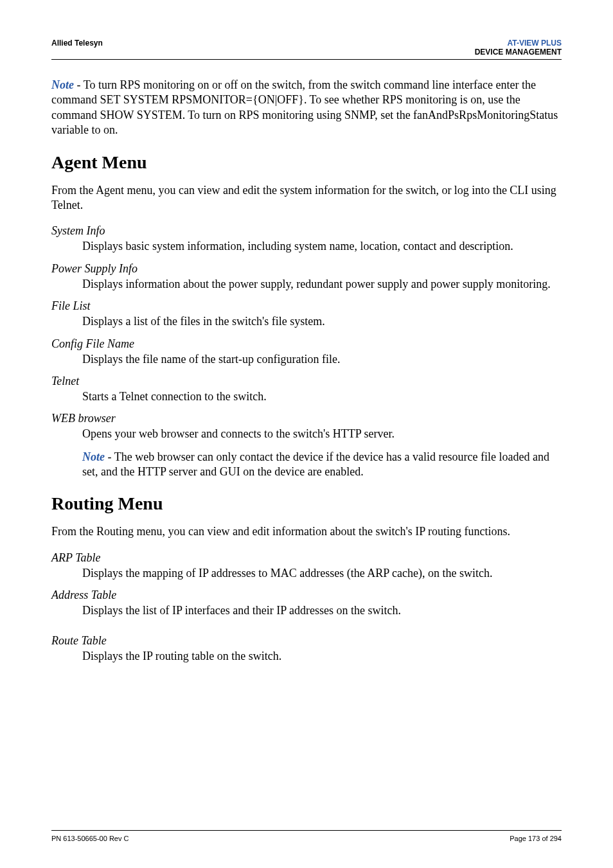 The image size is (613, 868). I want to click on term-web-browser: WEB browser, so click(306, 419).